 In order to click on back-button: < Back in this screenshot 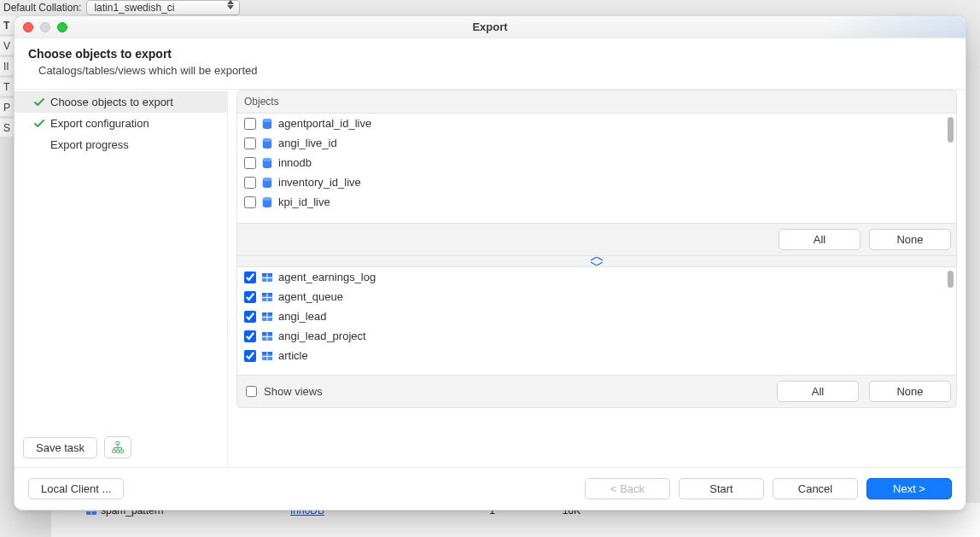, I will do `click(627, 488)`.